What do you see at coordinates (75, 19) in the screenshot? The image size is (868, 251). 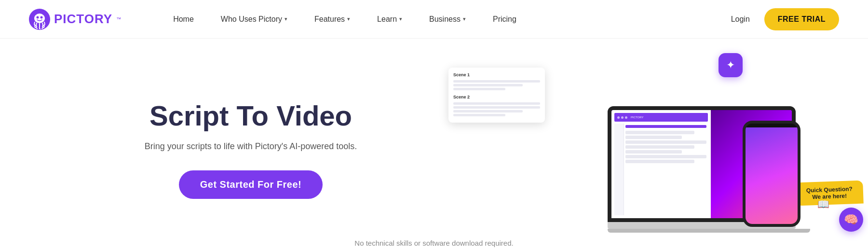 I see `logo: PICTORY™` at bounding box center [75, 19].